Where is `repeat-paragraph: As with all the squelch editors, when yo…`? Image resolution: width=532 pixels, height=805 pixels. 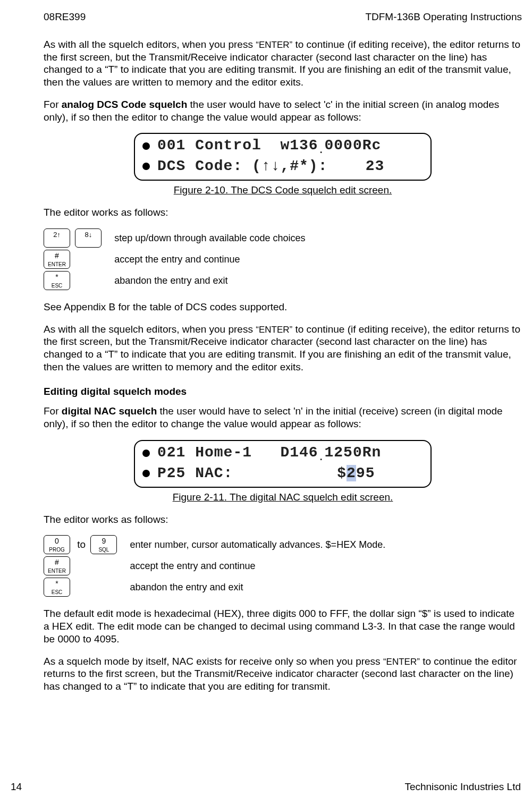
repeat-paragraph: As with all the squelch editors, when yo… is located at coordinates (283, 349).